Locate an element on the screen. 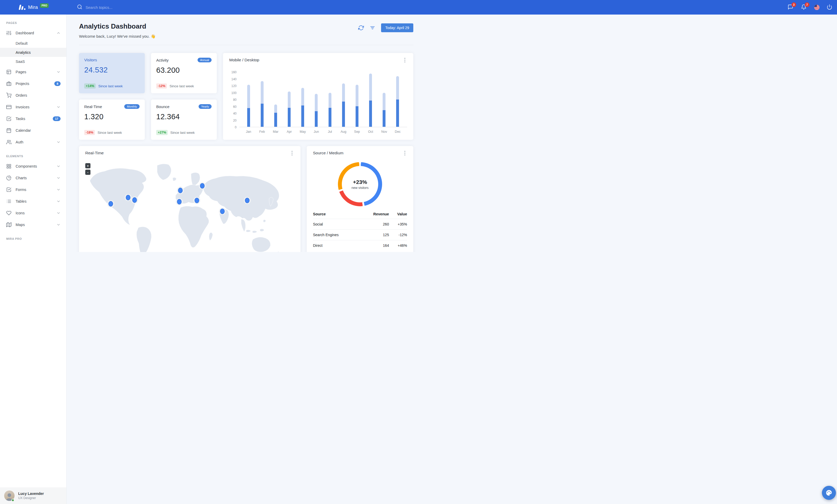 Image resolution: width=837 pixels, height=504 pixels. map-zoom-in-button: + is located at coordinates (88, 166).